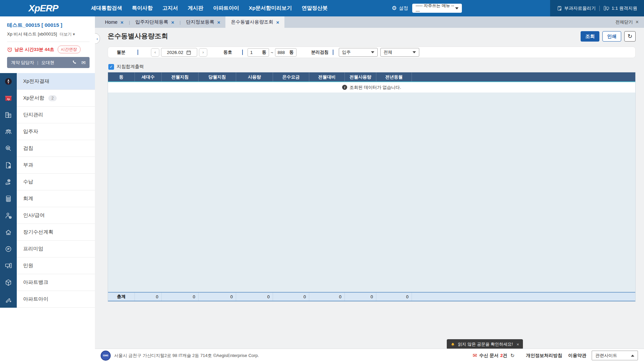  Describe the element at coordinates (48, 299) in the screenshot. I see `sidebar-item-apt-i: 아파트아이` at that location.